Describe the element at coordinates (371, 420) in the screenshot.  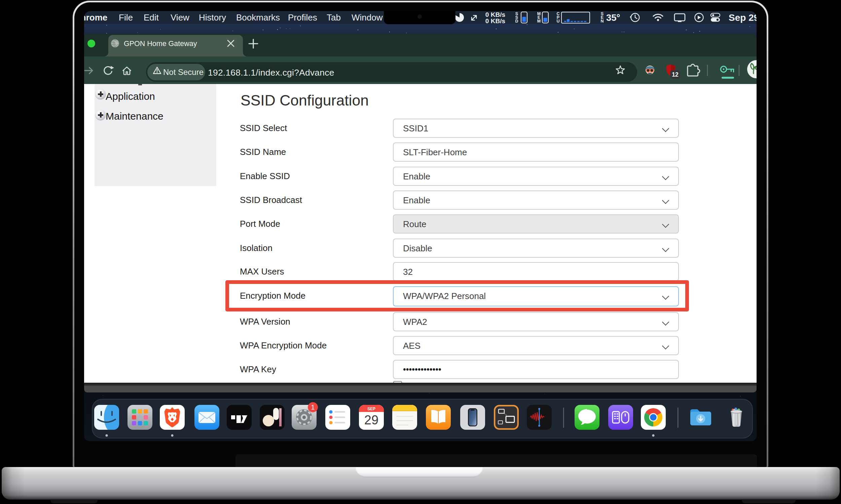
I see `svg-text: 29` at that location.